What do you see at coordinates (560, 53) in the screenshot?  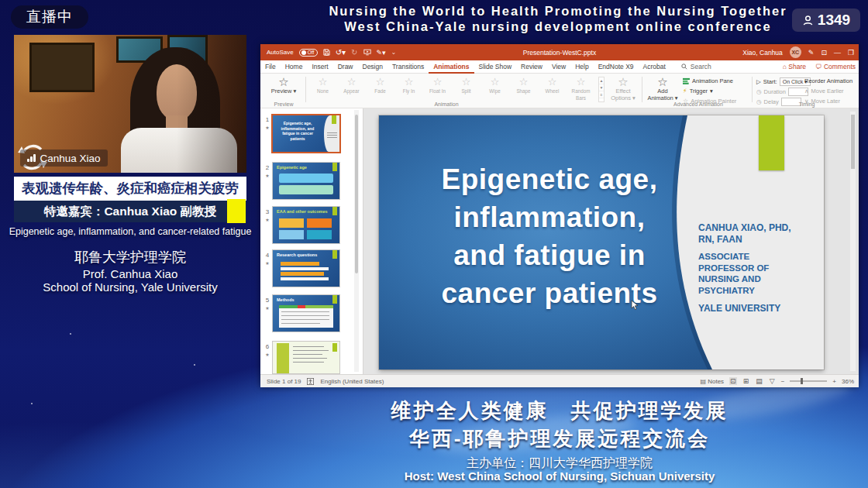 I see `ppt-titlebar: AutoSave Off ↺▾ ↻ ✎▾ ⌄ Presentation-West…` at bounding box center [560, 53].